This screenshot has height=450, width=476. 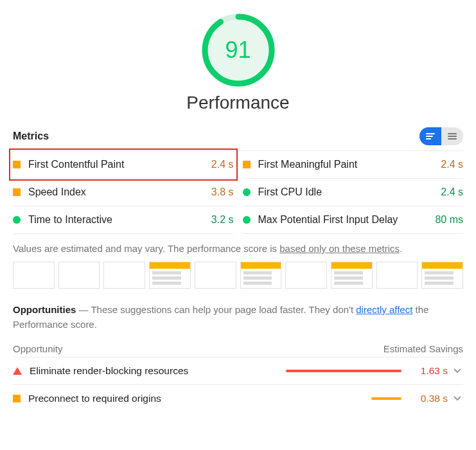 I want to click on opps-col-savings: Estimated Savings, so click(x=423, y=348).